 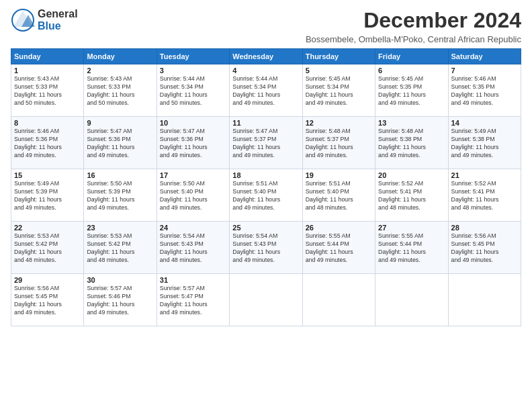 I want to click on header-sunday: Sunday, so click(x=48, y=56).